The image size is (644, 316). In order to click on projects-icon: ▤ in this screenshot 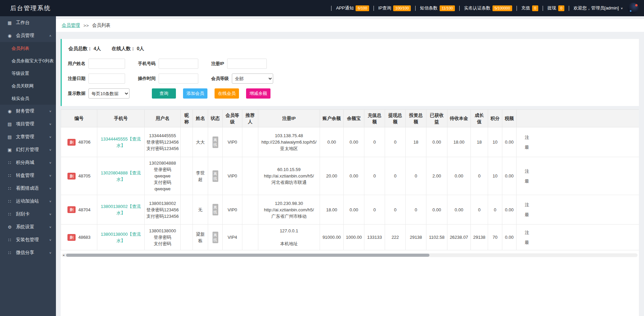, I will do `click(9, 124)`.